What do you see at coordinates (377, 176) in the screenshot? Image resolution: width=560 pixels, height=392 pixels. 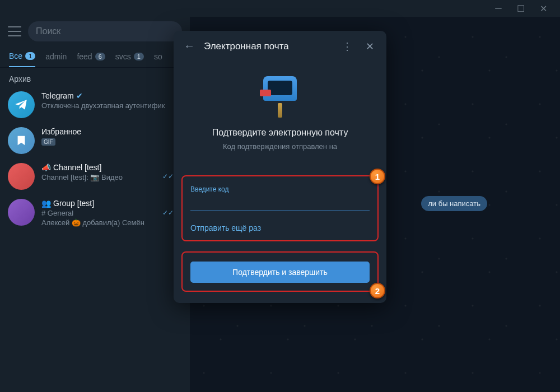 I see `annotation-badge-1: 1` at bounding box center [377, 176].